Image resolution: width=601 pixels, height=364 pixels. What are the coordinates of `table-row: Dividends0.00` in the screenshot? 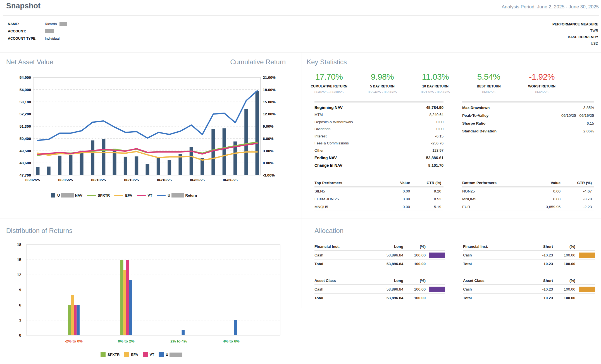 It's located at (379, 129).